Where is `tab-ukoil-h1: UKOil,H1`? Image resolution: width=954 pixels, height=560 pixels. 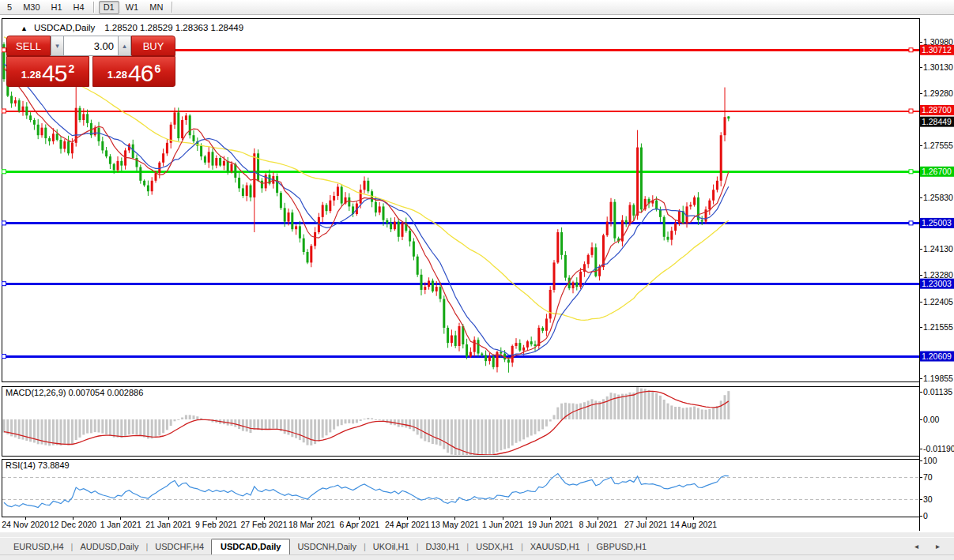
tab-ukoil-h1: UKOil,H1 is located at coordinates (391, 547).